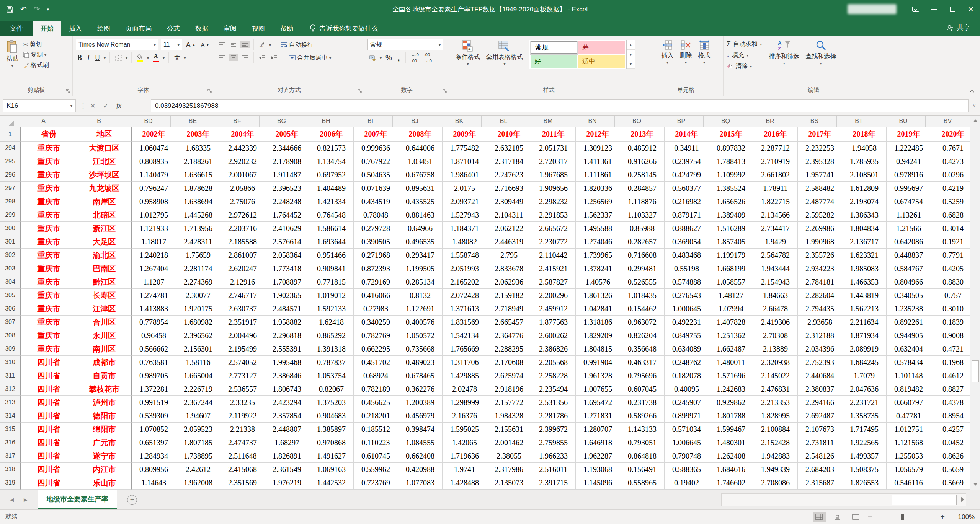 The height and width of the screenshot is (524, 980). What do you see at coordinates (687, 148) in the screenshot?
I see `cell-value: 0.34911` at bounding box center [687, 148].